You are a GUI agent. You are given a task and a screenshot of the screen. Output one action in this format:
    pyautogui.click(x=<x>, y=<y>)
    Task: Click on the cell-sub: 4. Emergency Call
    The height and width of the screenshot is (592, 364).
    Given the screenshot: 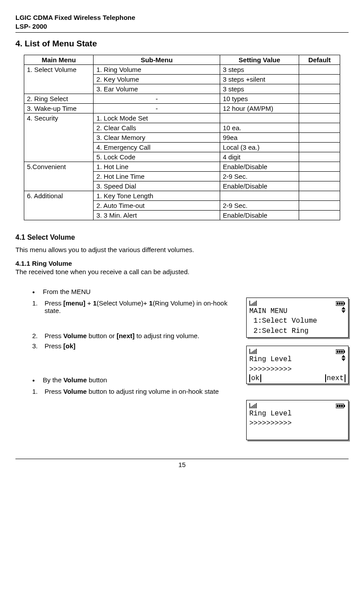 What is the action you would take?
    pyautogui.click(x=157, y=147)
    